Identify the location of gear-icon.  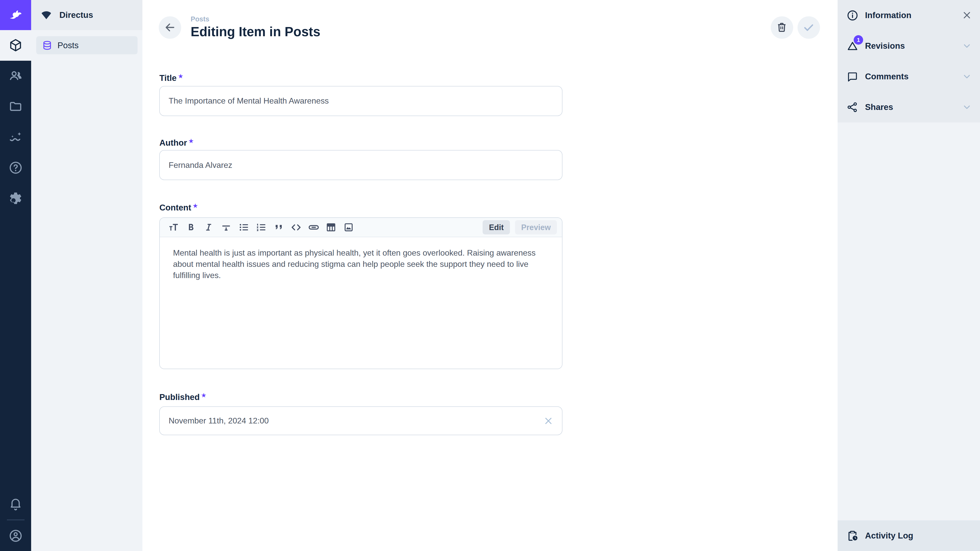
(16, 198).